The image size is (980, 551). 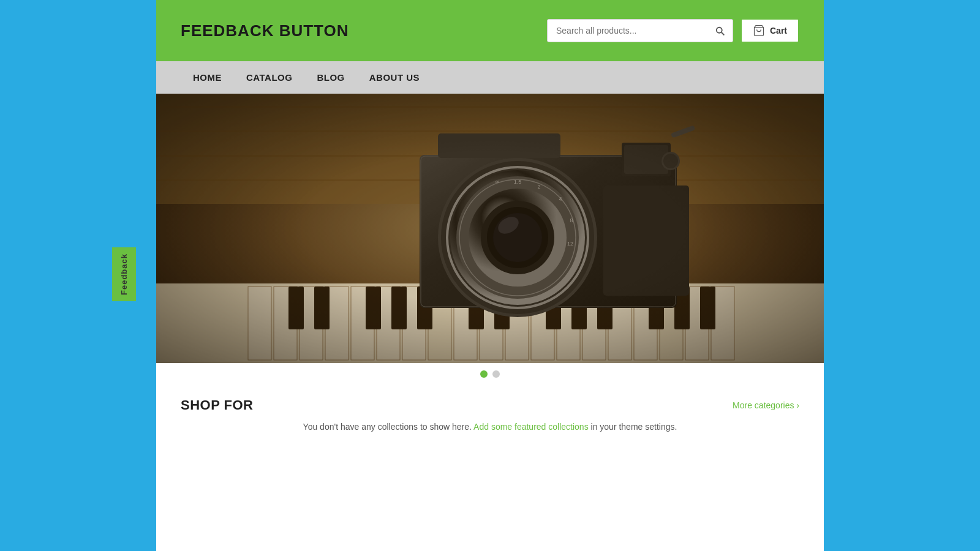 I want to click on site-title: FEEDBACK BUTTON, so click(x=265, y=31).